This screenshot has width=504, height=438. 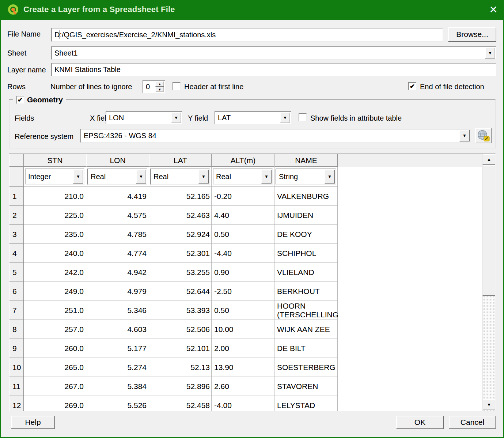 What do you see at coordinates (118, 196) in the screenshot?
I see `cell-lon: 4.419` at bounding box center [118, 196].